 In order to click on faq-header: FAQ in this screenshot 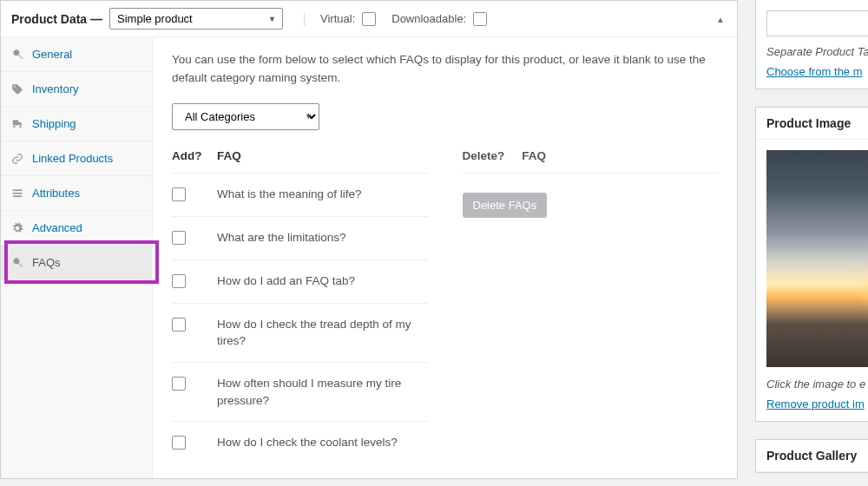, I will do `click(229, 156)`.